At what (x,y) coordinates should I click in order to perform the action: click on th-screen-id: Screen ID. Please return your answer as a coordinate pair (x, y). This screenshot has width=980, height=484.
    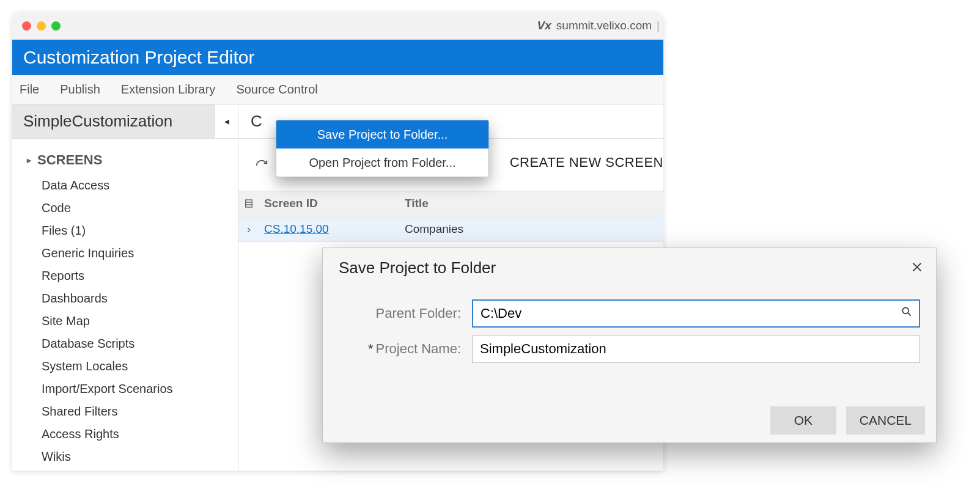
    Looking at the image, I should click on (330, 204).